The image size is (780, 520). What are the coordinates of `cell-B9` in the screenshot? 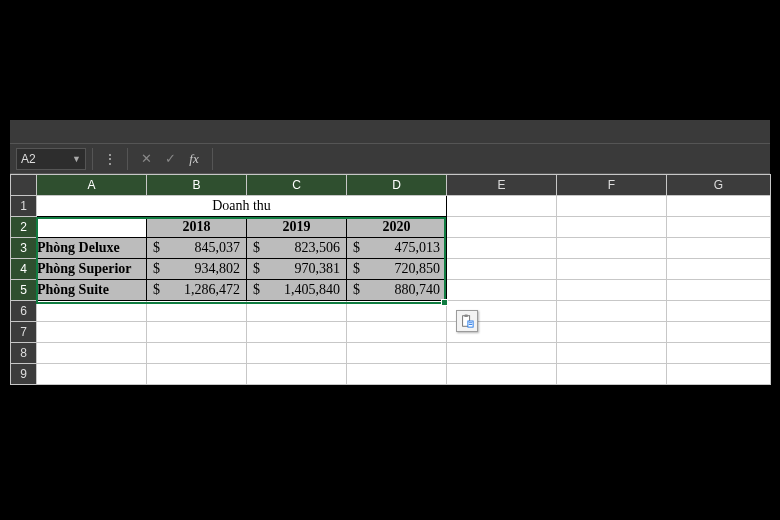 It's located at (197, 374).